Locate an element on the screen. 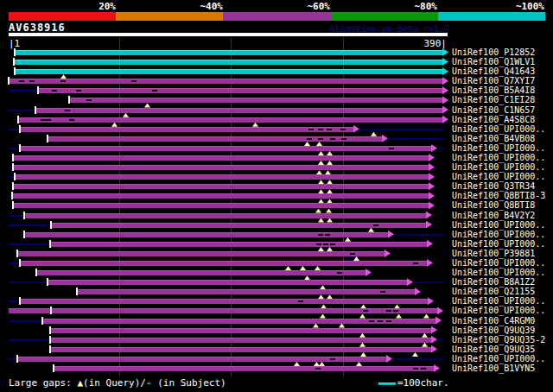  subject-label: UniRef100_Q41643 is located at coordinates (493, 71).